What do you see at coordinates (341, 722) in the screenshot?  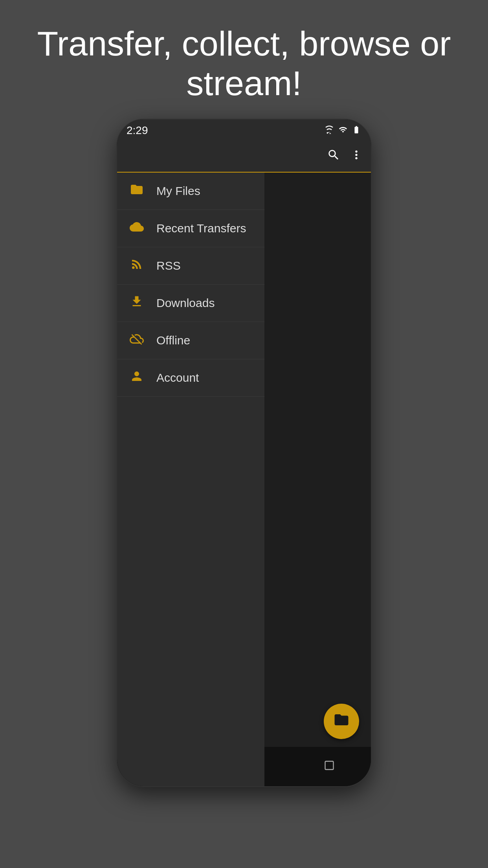 I see `fab-folder-icon` at bounding box center [341, 722].